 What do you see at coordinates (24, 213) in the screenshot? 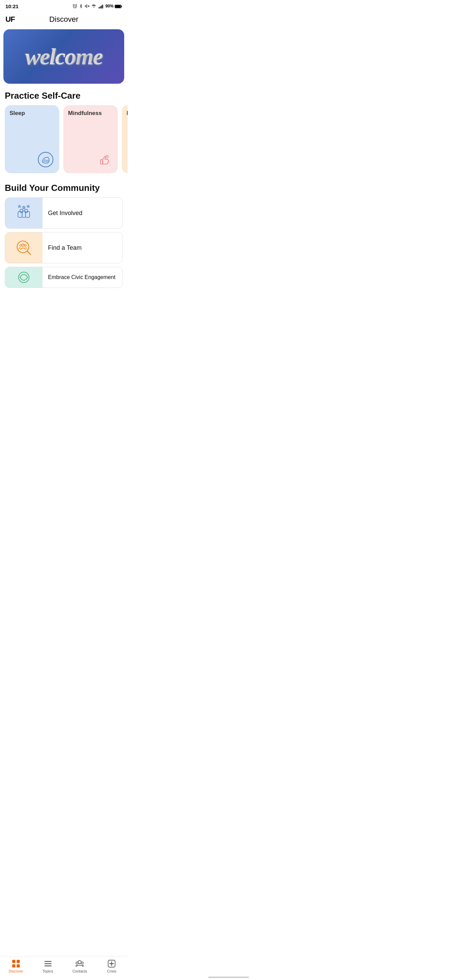
I see `get-involved-icon` at bounding box center [24, 213].